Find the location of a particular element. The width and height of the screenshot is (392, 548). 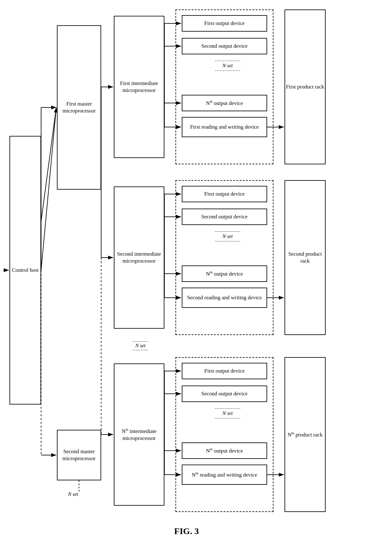

control-host-box: Control host is located at coordinates (25, 270).